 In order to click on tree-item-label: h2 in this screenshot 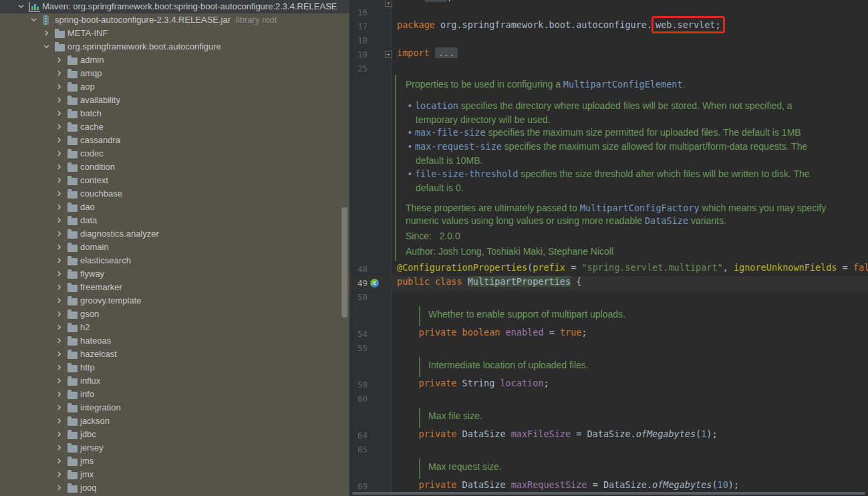, I will do `click(85, 328)`.